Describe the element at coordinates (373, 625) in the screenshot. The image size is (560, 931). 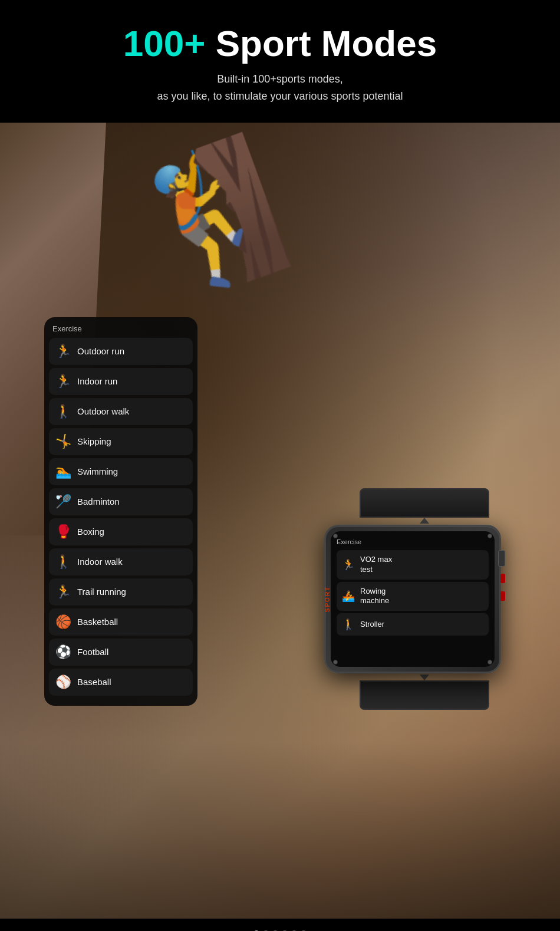
I see `watch-stroller-label: Stroller` at that location.